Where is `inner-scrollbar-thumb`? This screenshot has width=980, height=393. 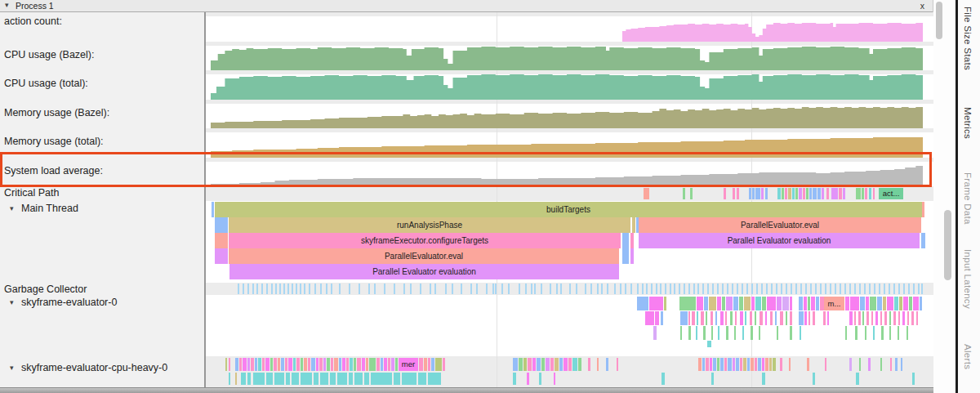 inner-scrollbar-thumb is located at coordinates (939, 20).